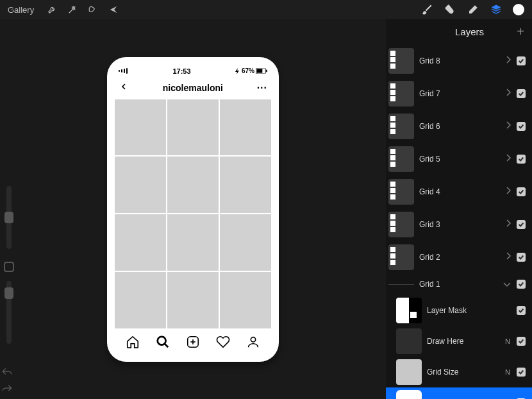 The height and width of the screenshot is (399, 532). I want to click on layer-group-grid2: Grid 2, so click(459, 257).